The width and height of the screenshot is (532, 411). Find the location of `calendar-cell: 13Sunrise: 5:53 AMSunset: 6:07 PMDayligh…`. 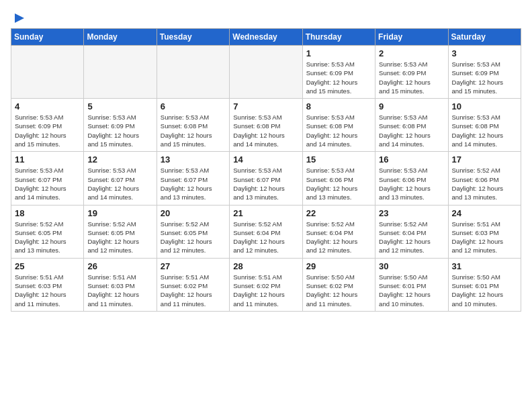

calendar-cell: 13Sunrise: 5:53 AMSunset: 6:07 PMDayligh… is located at coordinates (193, 179).